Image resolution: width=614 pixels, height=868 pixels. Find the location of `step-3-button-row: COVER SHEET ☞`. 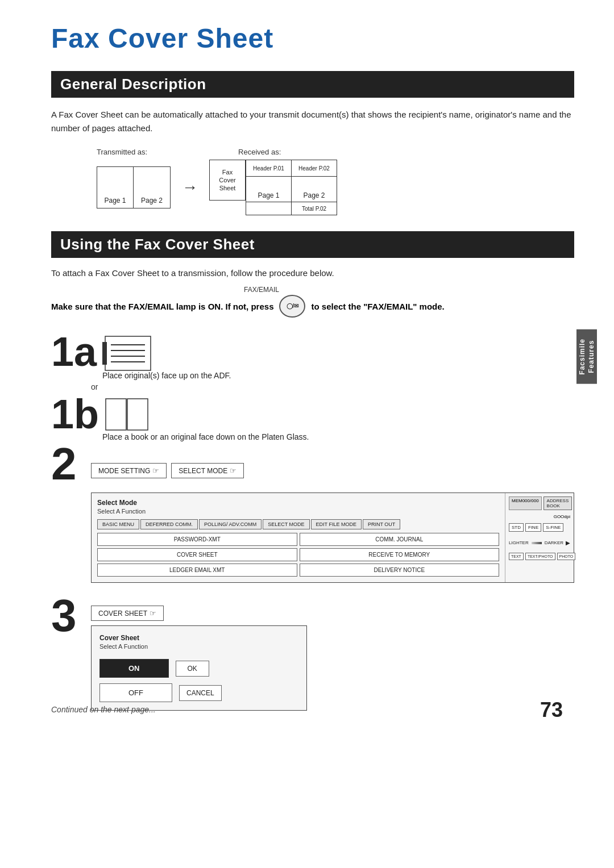

step-3-button-row: COVER SHEET ☞ is located at coordinates (199, 614).